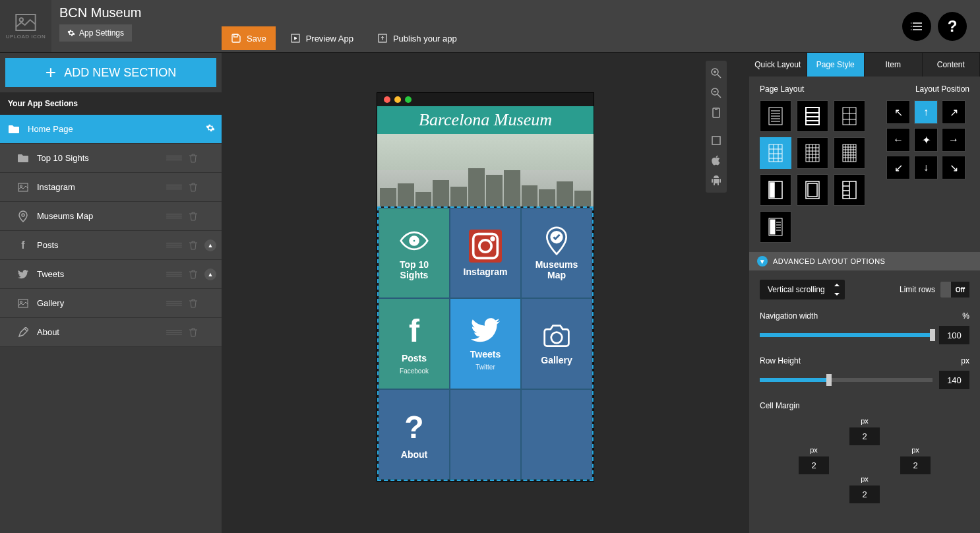 This screenshot has height=533, width=980. I want to click on sidebar-item-tweets: Tweets ▲, so click(111, 274).